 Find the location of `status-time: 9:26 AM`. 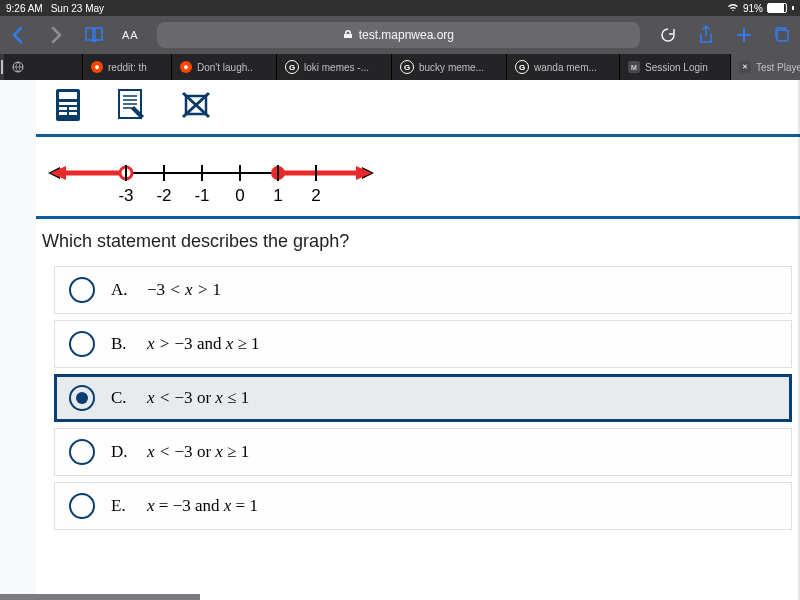

status-time: 9:26 AM is located at coordinates (24, 8).